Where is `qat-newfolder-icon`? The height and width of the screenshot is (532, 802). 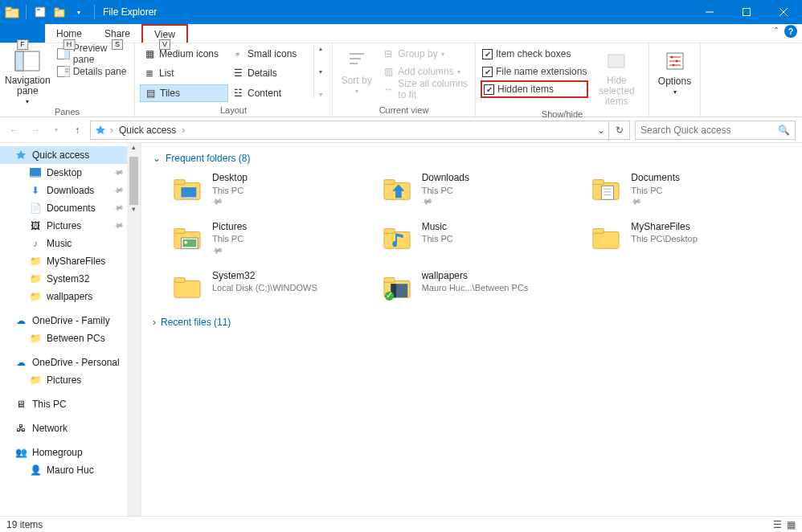
qat-newfolder-icon is located at coordinates (59, 12).